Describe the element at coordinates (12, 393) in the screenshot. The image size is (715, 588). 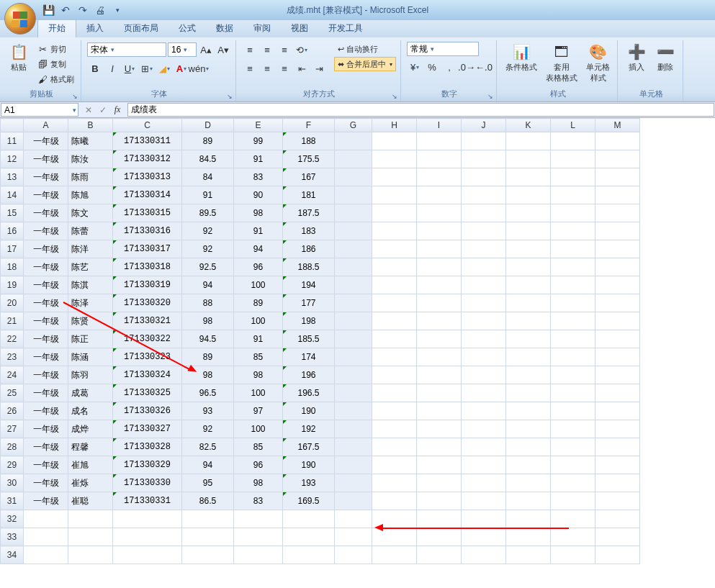
I see `row-header-25: 25` at that location.